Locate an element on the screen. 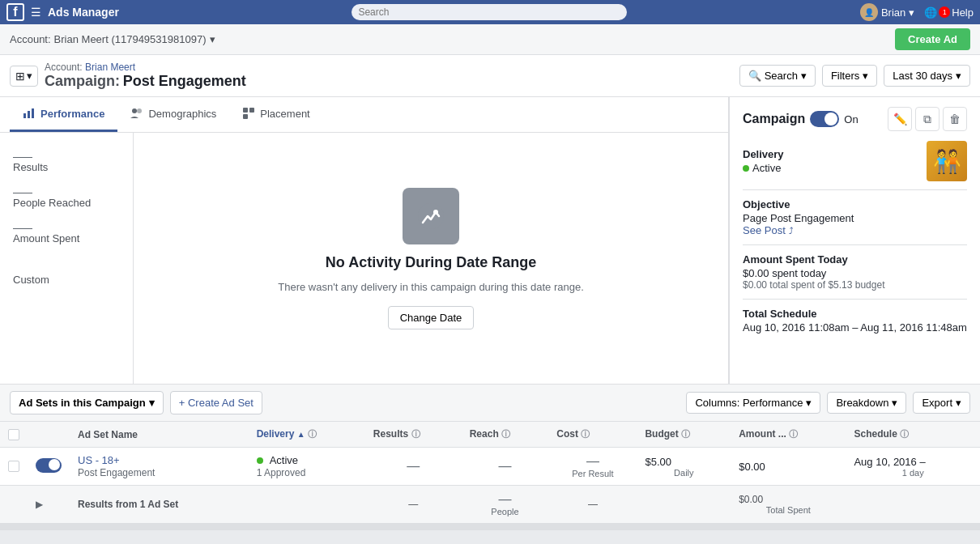 The image size is (980, 544). change-date-button: Change Date is located at coordinates (431, 317).